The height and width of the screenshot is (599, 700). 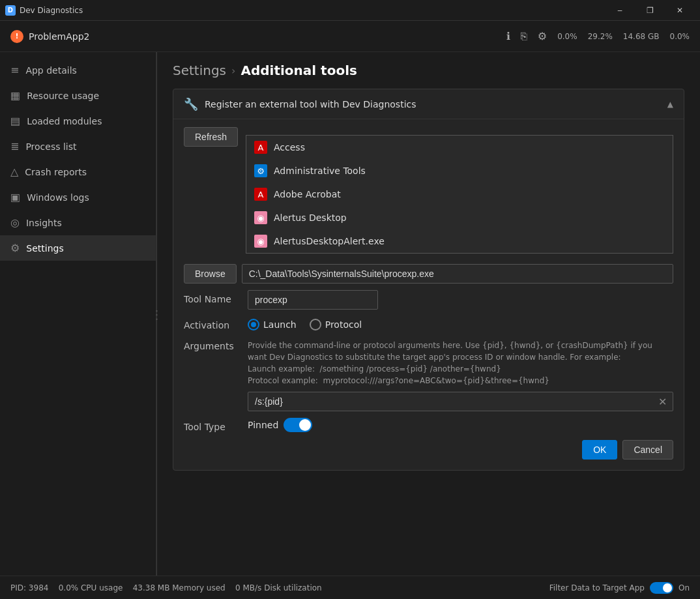 I want to click on dropdown-item-alertus-desktop: ◉ Alertus Desktop, so click(x=459, y=218).